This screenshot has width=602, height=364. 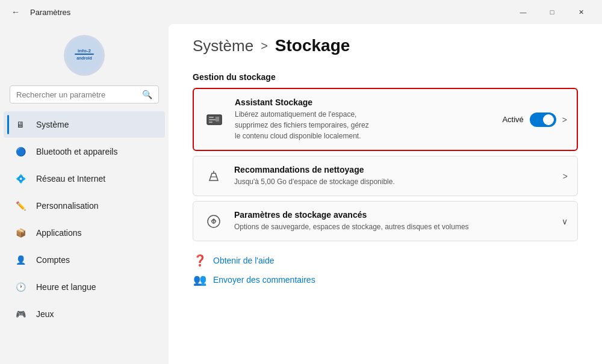 What do you see at coordinates (301, 12) in the screenshot?
I see `titlebar: ← Paramètres — □ ✕` at bounding box center [301, 12].